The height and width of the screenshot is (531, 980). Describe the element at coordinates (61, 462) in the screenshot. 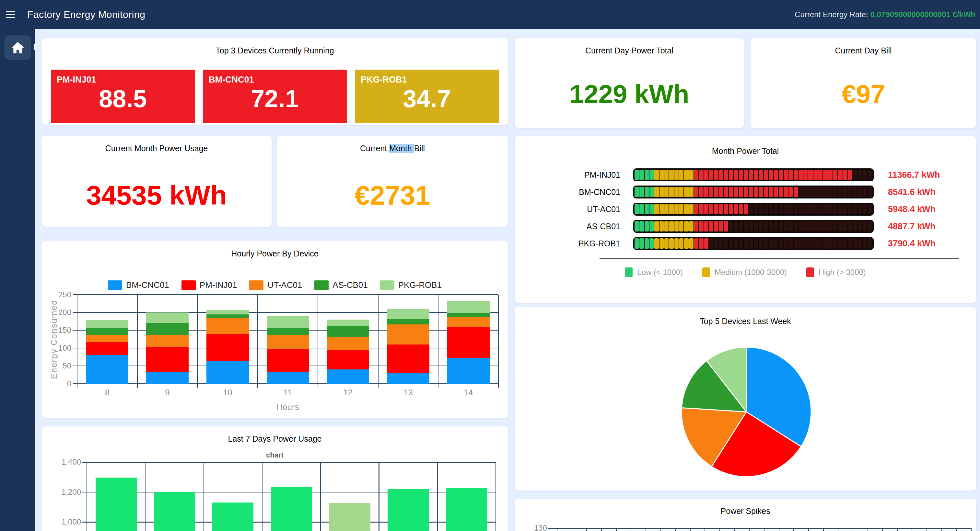

I see `y-tick-label: 1,400` at that location.